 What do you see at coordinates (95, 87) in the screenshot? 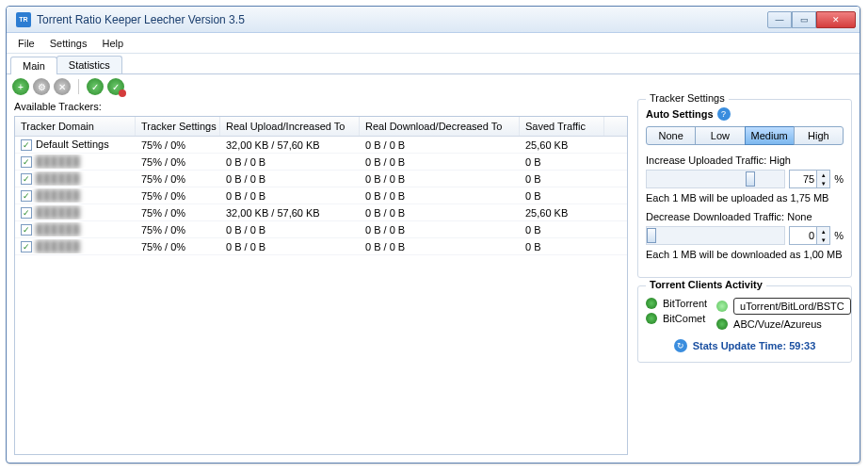
I see `apply-icon: ✓` at bounding box center [95, 87].